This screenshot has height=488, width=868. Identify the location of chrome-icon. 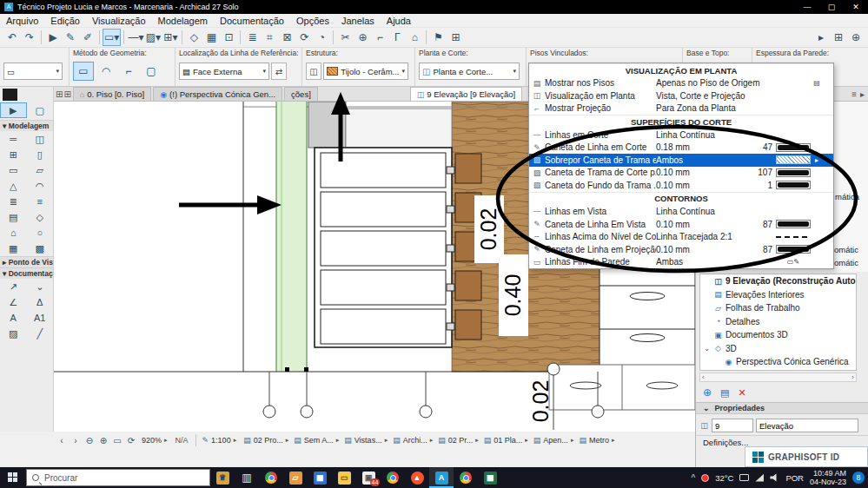
(271, 478).